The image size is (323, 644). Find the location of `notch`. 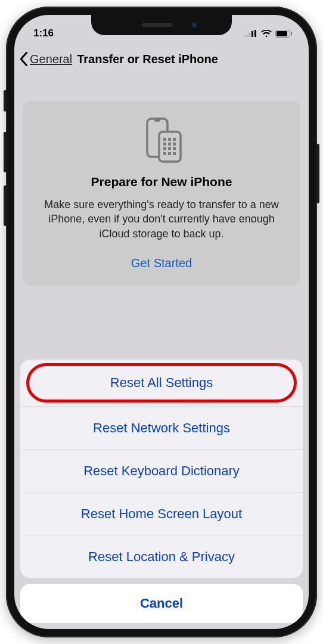

notch is located at coordinates (162, 25).